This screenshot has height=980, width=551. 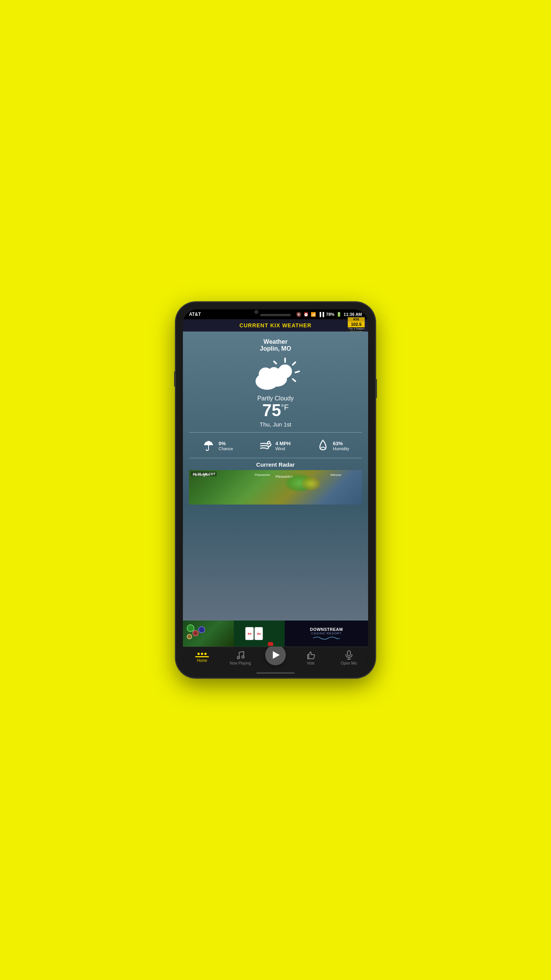 I want to click on thumbs-up-icon, so click(x=311, y=655).